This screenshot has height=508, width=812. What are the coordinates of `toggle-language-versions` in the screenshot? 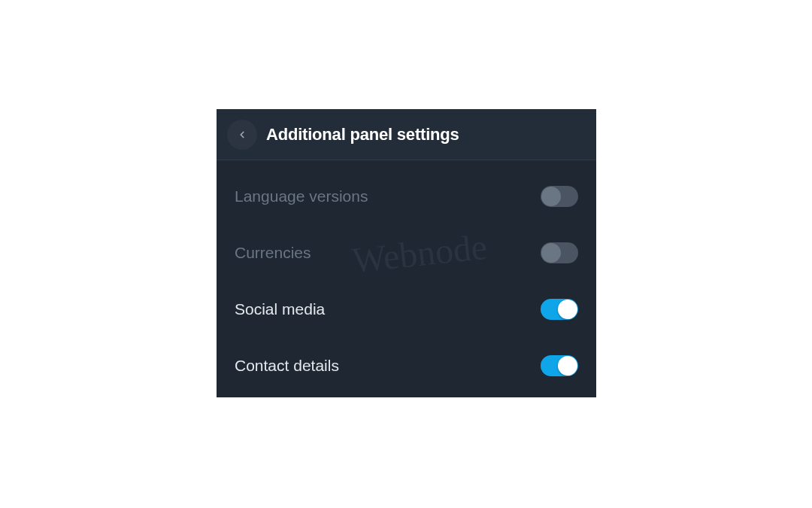 It's located at (559, 196).